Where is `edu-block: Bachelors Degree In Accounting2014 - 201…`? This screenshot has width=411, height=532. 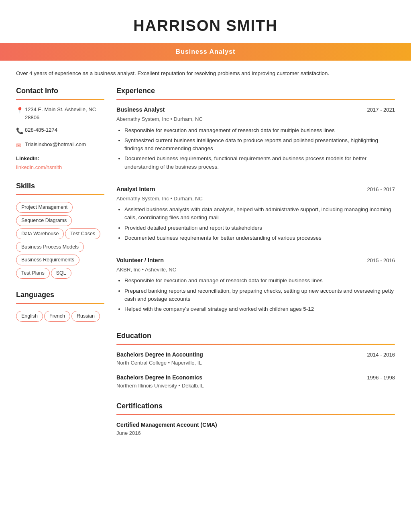 edu-block: Bachelors Degree In Accounting2014 - 201… is located at coordinates (256, 359).